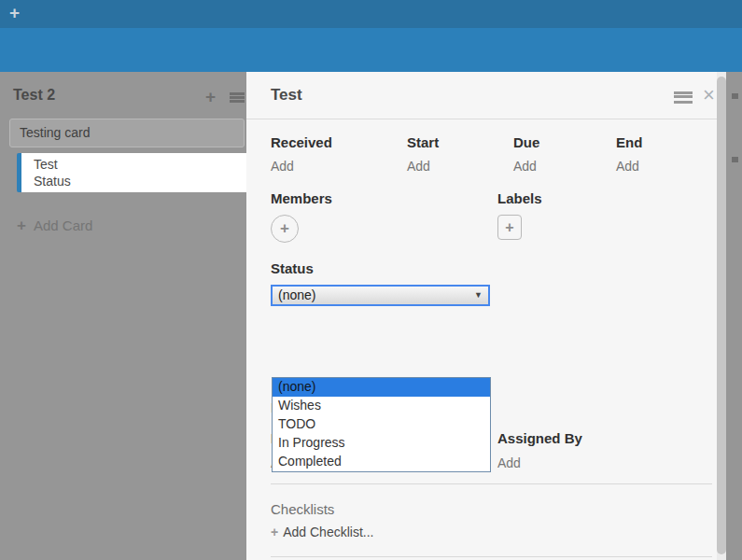  I want to click on date-start: Start Add, so click(423, 154).